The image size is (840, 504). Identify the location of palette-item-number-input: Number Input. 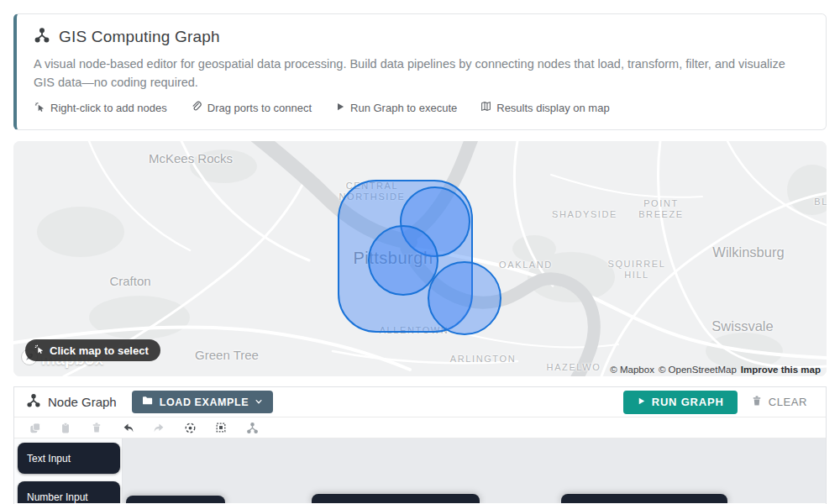
(69, 492).